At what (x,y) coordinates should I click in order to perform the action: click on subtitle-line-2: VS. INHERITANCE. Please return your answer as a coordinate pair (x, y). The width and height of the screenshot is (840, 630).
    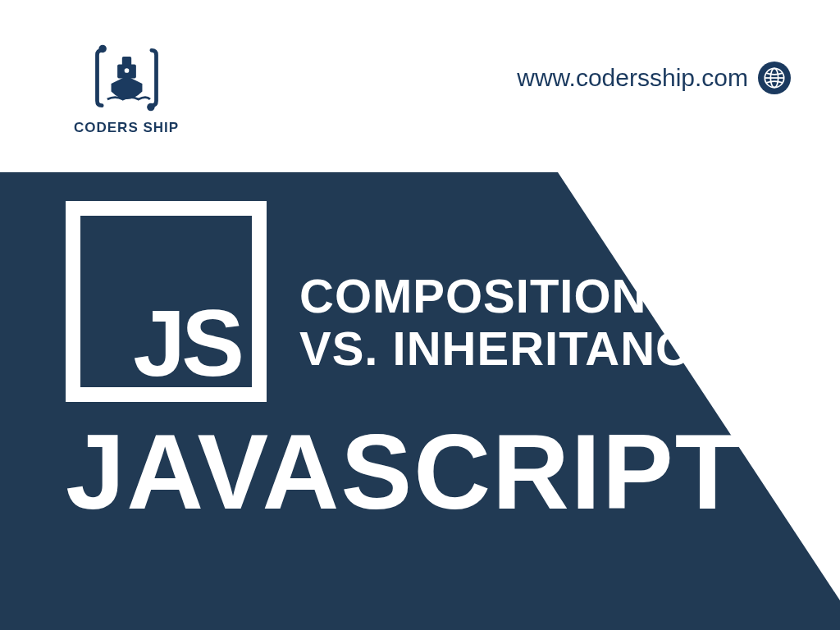
    Looking at the image, I should click on (512, 349).